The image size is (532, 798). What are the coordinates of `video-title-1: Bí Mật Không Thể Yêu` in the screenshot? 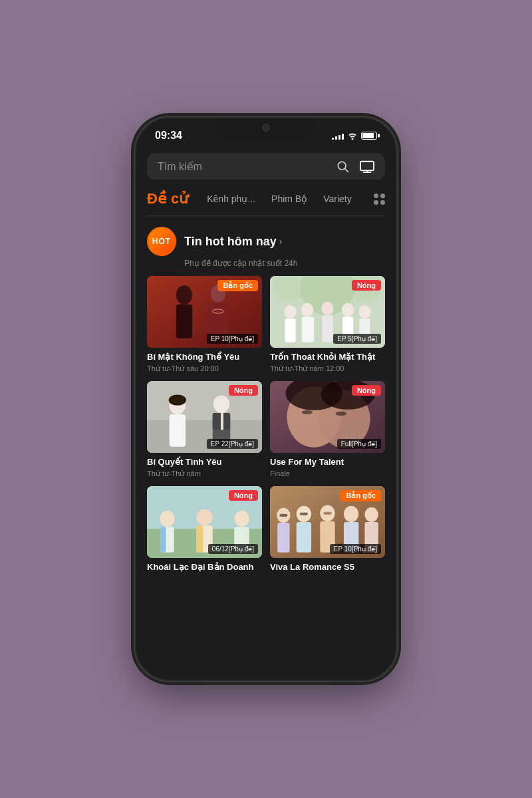 It's located at (205, 358).